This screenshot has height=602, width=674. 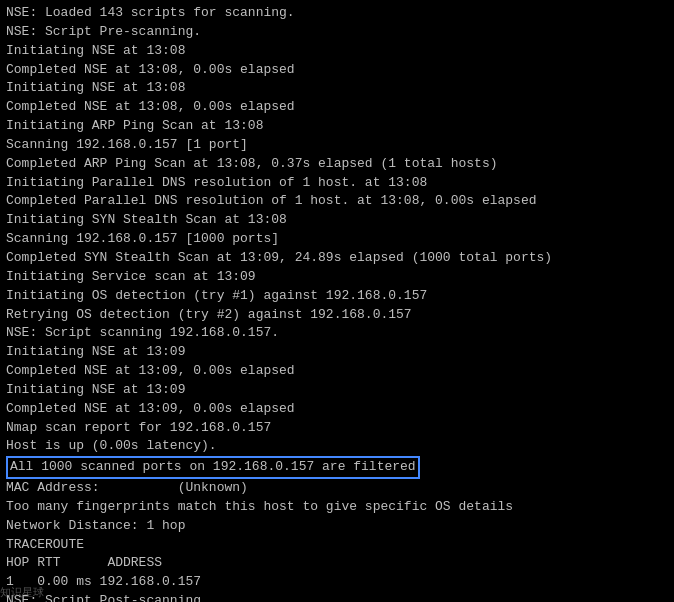 I want to click on terminal-line: Nmap scan report for 192.168.0.157, so click(x=337, y=428).